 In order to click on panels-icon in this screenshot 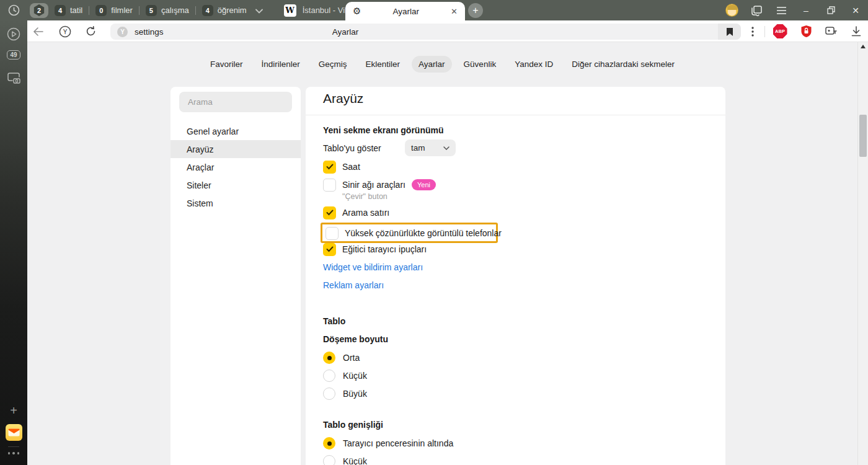, I will do `click(756, 11)`.